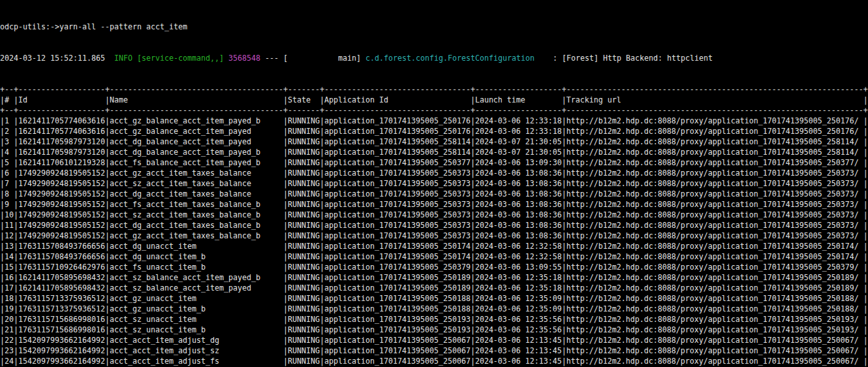 The image size is (868, 367). What do you see at coordinates (450, 58) in the screenshot?
I see `log-segment-cyan: c.d.forest.config.ForestConfiguration` at bounding box center [450, 58].